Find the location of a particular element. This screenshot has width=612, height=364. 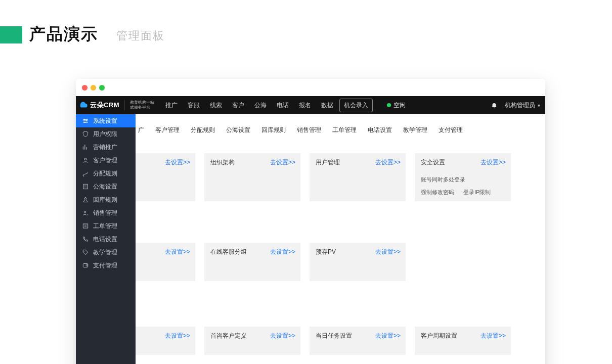

card-row: 去设置>> 在线客服分组 去设置>> 预存PV 去设置>> is located at coordinates (340, 262).